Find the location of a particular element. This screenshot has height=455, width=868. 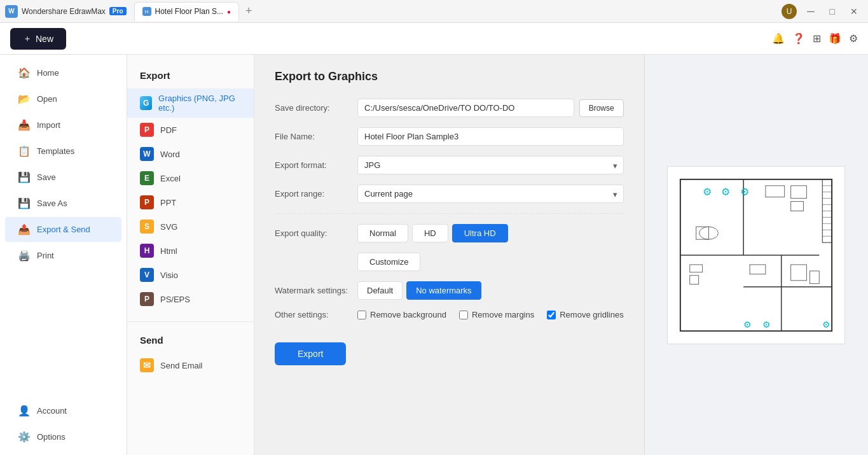

close-button: ✕ is located at coordinates (854, 11).